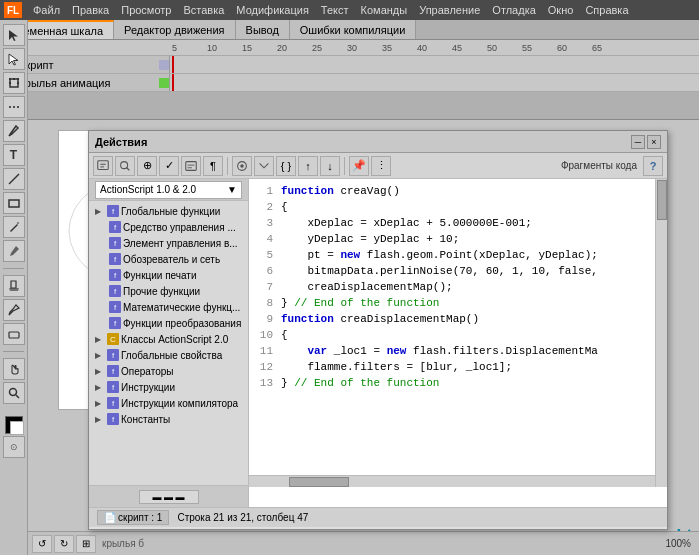 This screenshot has height=555, width=699. What do you see at coordinates (169, 497) in the screenshot?
I see `tree-bottom-btn: ▬ ▬ ▬` at bounding box center [169, 497].